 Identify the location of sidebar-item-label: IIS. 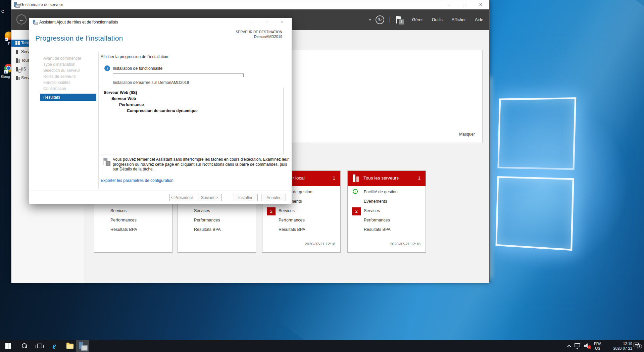
(23, 69).